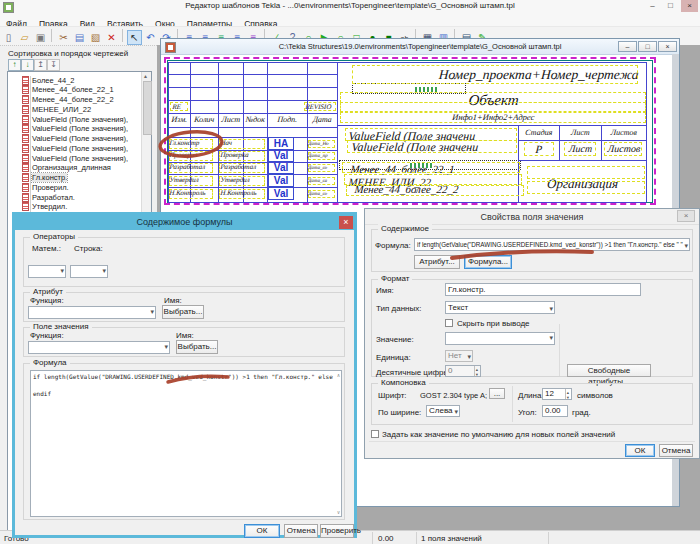 The width and height of the screenshot is (700, 544). Describe the element at coordinates (184, 222) in the screenshot. I see `formula-dialog-titlebar: Содержимое формулы ×` at that location.